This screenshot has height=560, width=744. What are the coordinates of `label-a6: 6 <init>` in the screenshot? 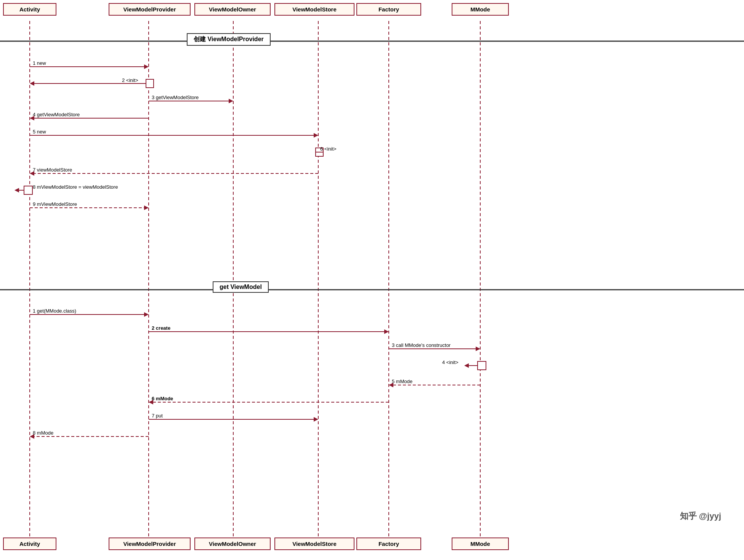 It's located at (329, 149).